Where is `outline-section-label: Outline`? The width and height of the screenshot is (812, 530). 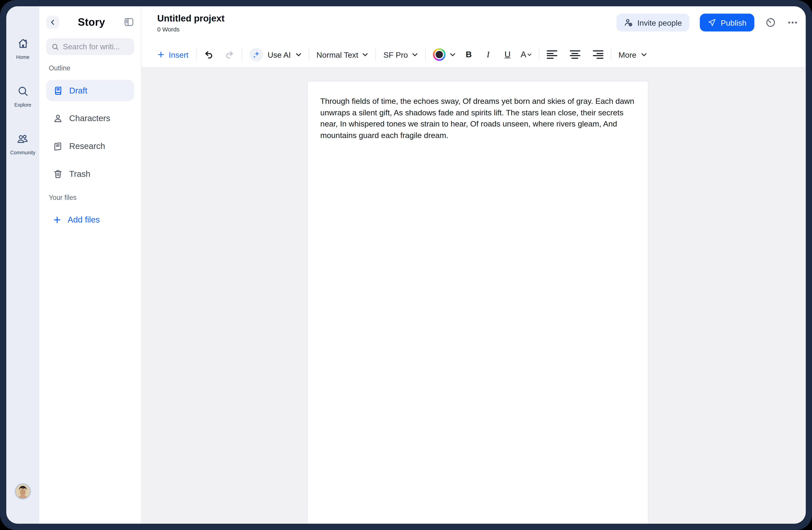
outline-section-label: Outline is located at coordinates (90, 68).